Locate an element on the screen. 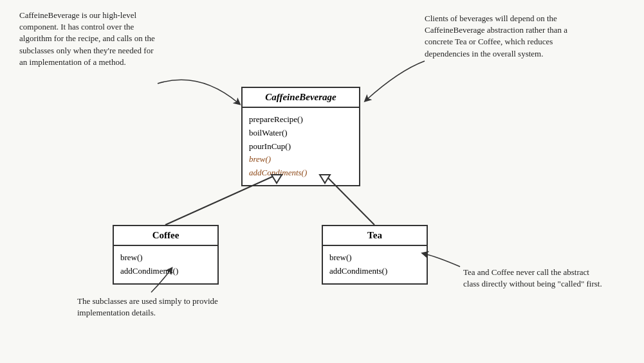 This screenshot has width=644, height=363. coffee-method-add-condiments: addCondiments() is located at coordinates (166, 271).